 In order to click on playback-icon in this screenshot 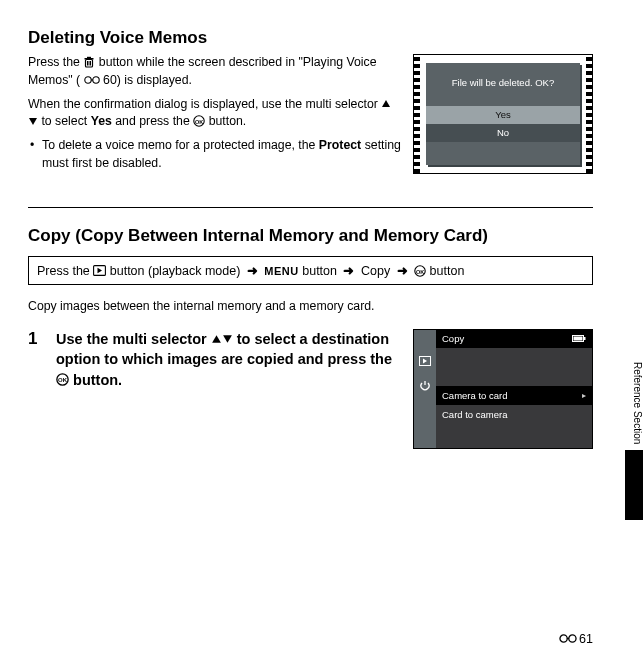, I will do `click(100, 270)`.